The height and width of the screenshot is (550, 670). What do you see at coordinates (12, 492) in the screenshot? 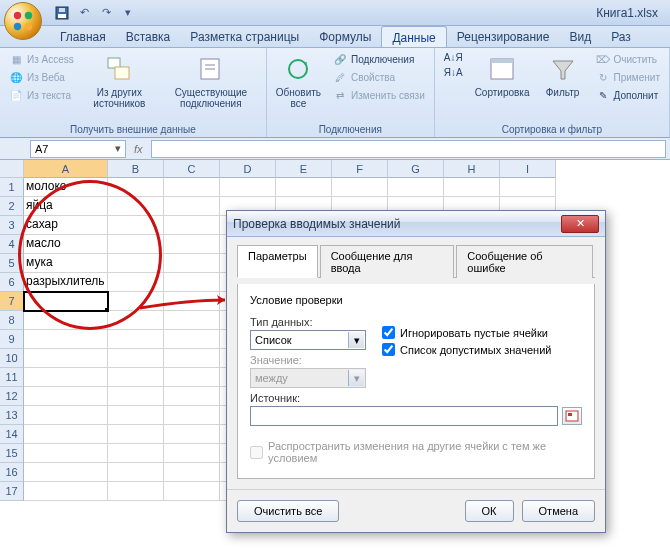
I see `row-header: 17` at bounding box center [12, 492].